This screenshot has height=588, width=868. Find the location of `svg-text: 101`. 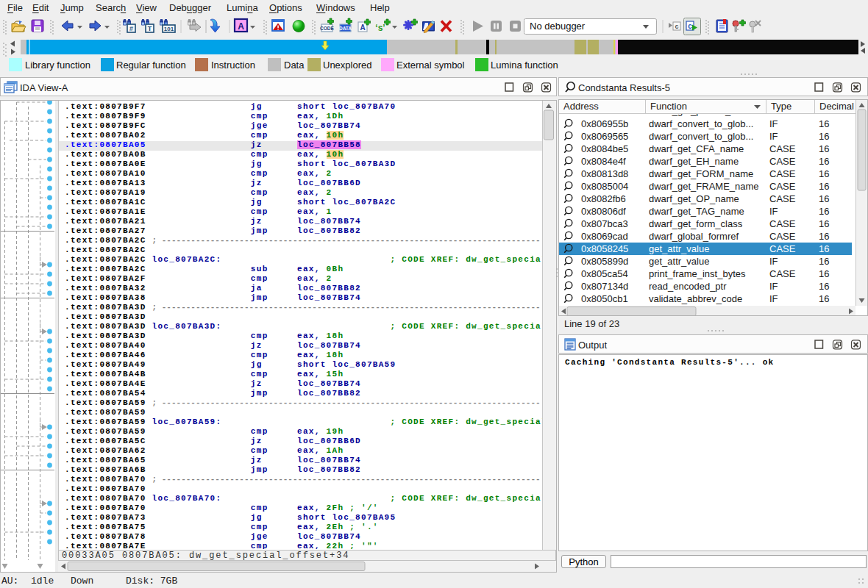

svg-text: 101 is located at coordinates (169, 29).